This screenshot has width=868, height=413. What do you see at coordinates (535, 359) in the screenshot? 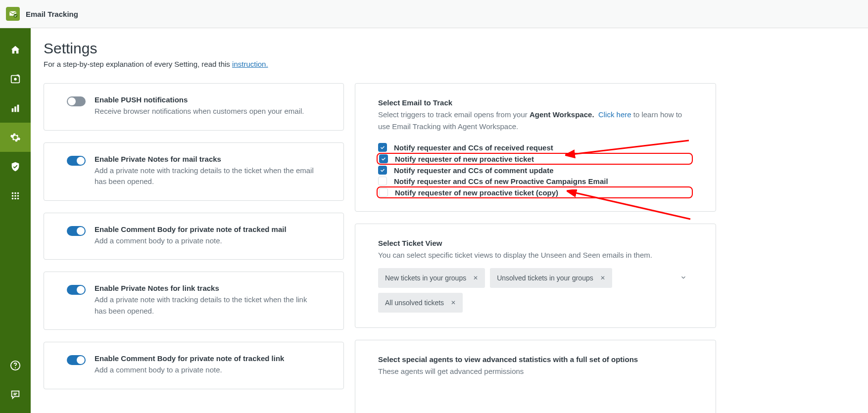
I see `agents-title: Select special agents to view advanced s…` at bounding box center [535, 359].